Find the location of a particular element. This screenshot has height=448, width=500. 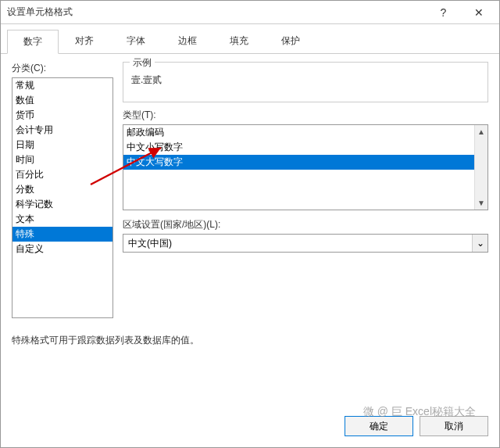

category-listbox: 常规 数值 货币 会计专用 日期 时间 百分比 分数 科学记数 文本 特殊 自定… is located at coordinates (62, 198).